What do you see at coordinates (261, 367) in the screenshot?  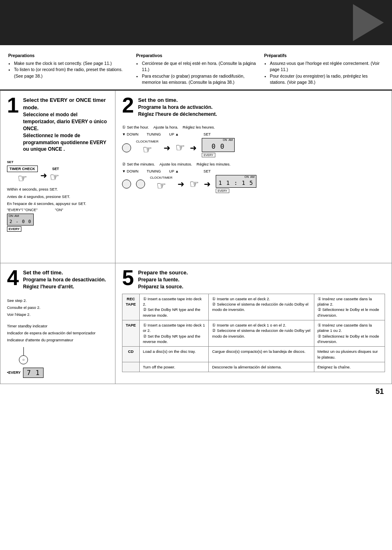 I see `source-steps-es-power: Desconecte la alimentación del sistema.` at bounding box center [261, 367].